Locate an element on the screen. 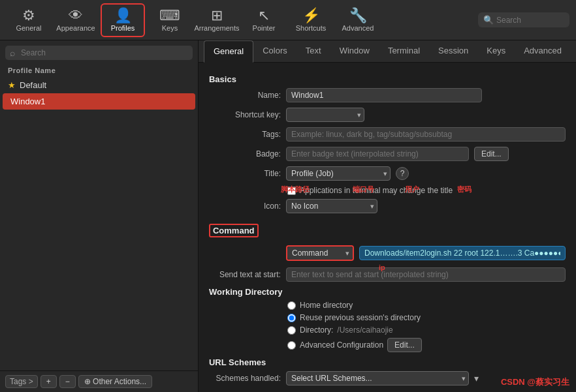 The image size is (576, 392). command-select: Command Login shell Custom Shell is located at coordinates (320, 253).